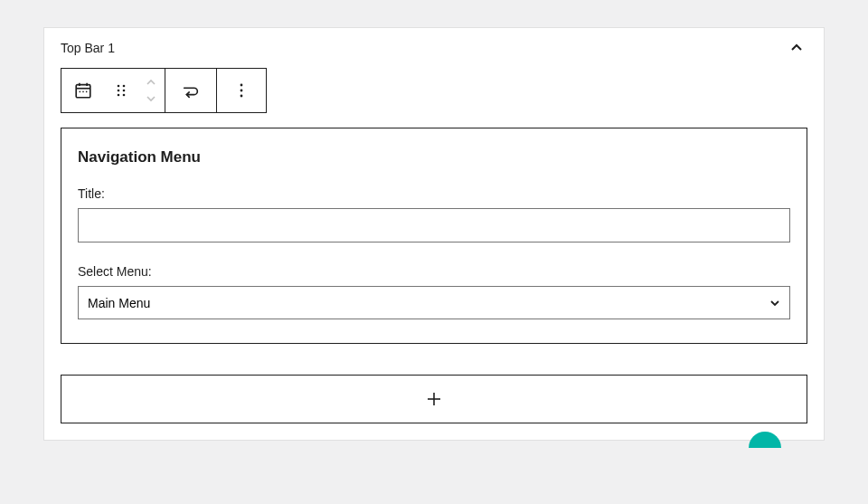 Image resolution: width=868 pixels, height=504 pixels. What do you see at coordinates (434, 225) in the screenshot?
I see `title-input` at bounding box center [434, 225].